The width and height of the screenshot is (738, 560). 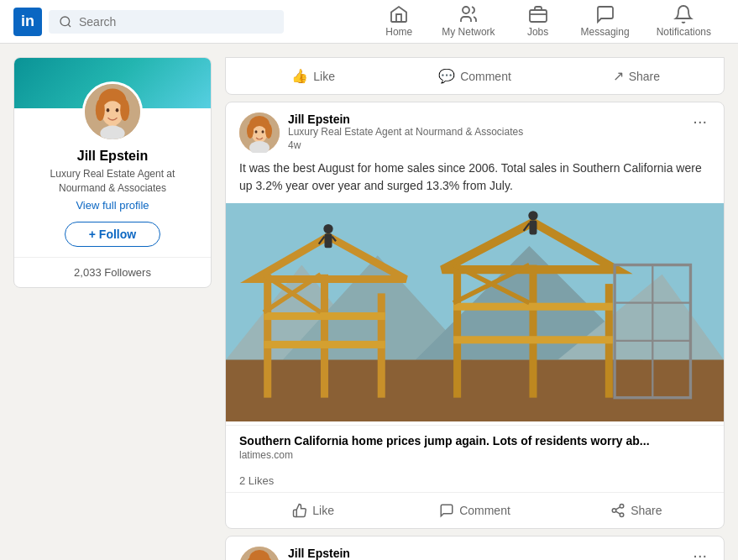 I want to click on view-full-profile-link: View full profile, so click(x=113, y=205).